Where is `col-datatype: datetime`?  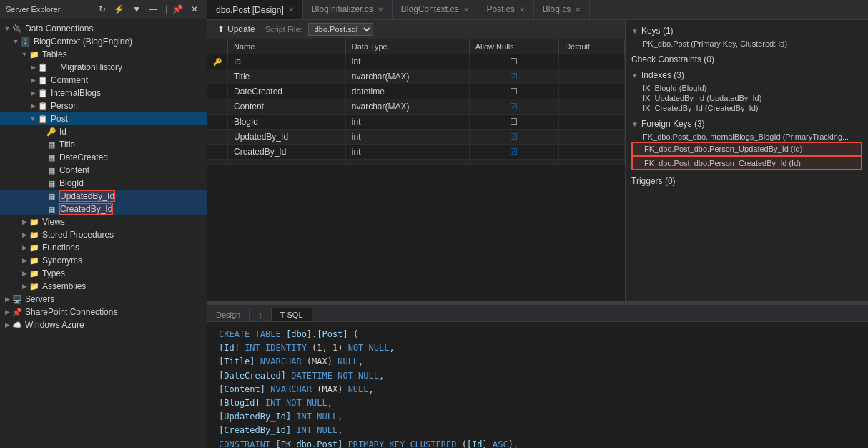 col-datatype: datetime is located at coordinates (408, 92).